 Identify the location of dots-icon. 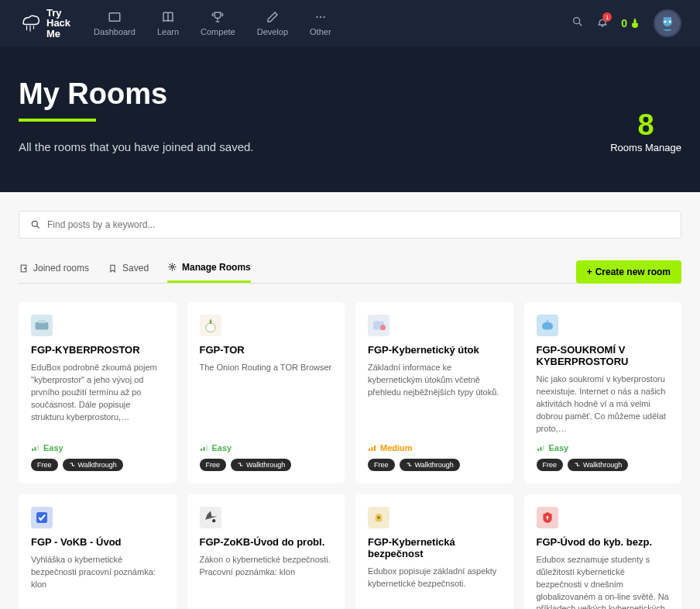
(321, 17).